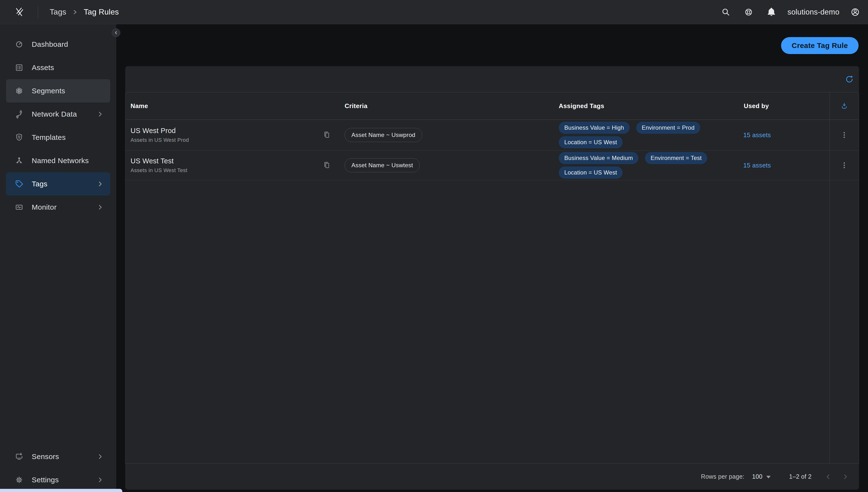  I want to click on sidebar-item-label: Sensors, so click(45, 457).